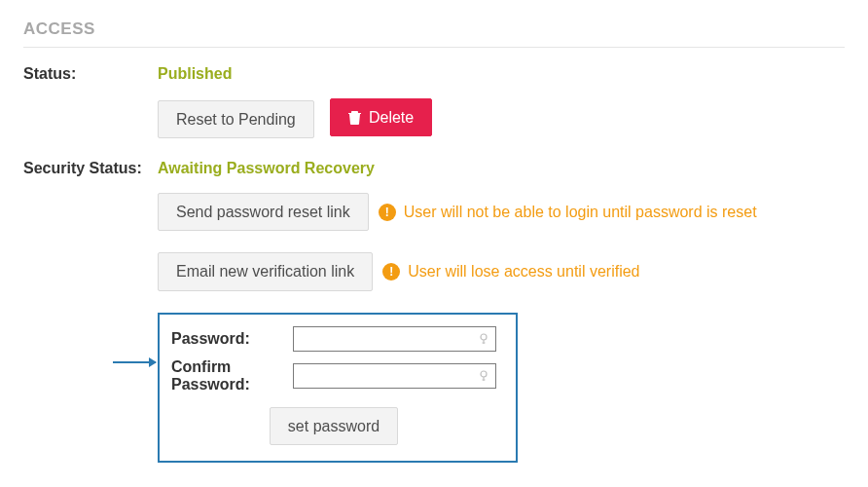 The height and width of the screenshot is (487, 868). I want to click on security-status-value: Awaiting Password Recovery, so click(501, 169).